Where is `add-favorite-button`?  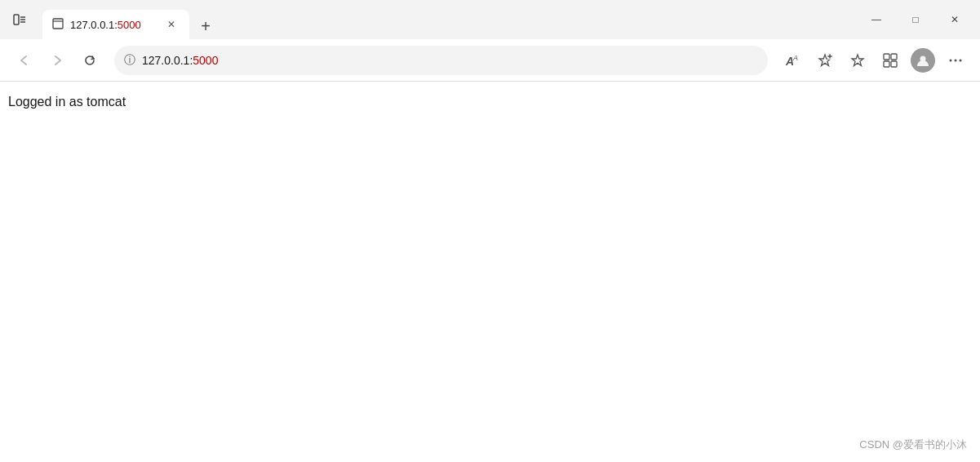
add-favorite-button is located at coordinates (825, 60).